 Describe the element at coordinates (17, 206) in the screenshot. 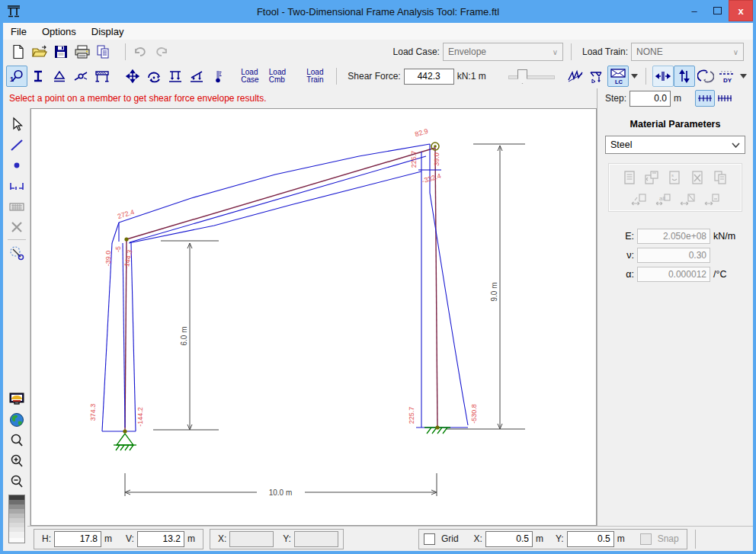

I see `keyboard-input-button` at that location.